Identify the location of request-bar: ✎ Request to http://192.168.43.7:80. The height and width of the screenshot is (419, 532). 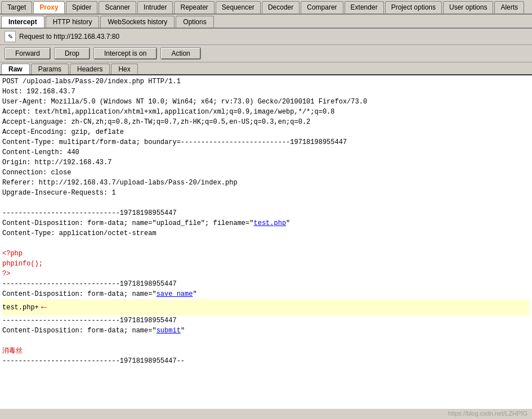
(266, 37).